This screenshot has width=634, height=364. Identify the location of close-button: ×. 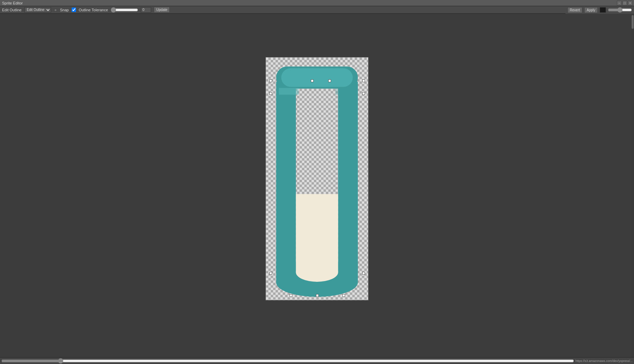
(630, 3).